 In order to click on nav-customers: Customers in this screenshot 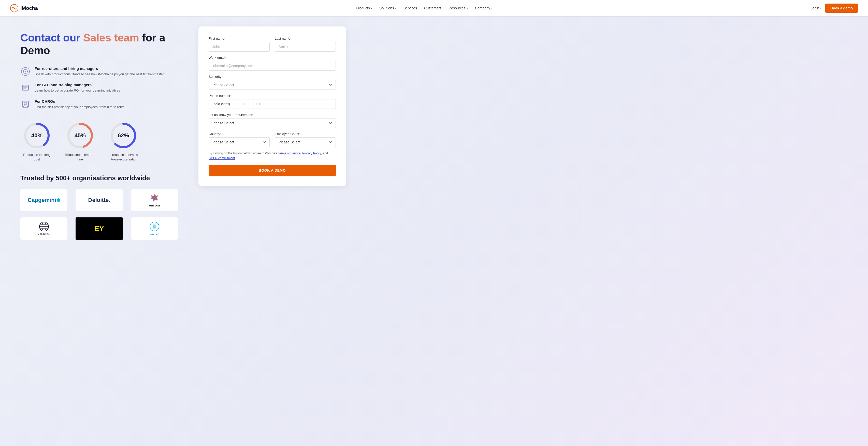, I will do `click(433, 8)`.